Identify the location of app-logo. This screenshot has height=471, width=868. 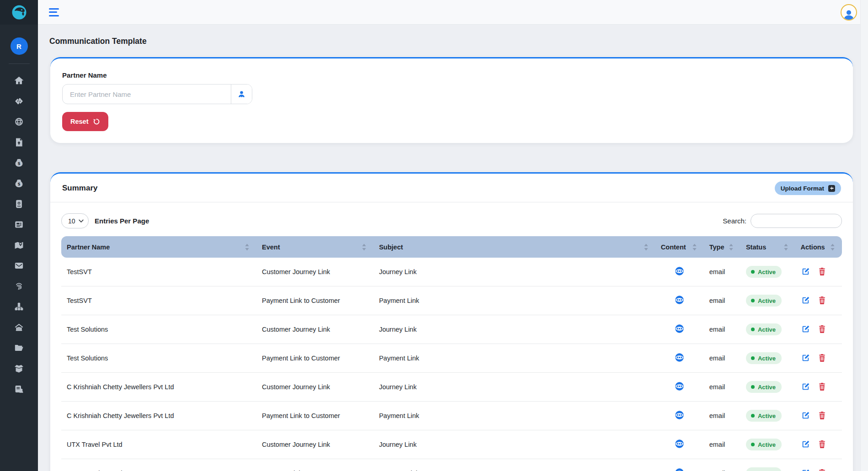
(19, 12).